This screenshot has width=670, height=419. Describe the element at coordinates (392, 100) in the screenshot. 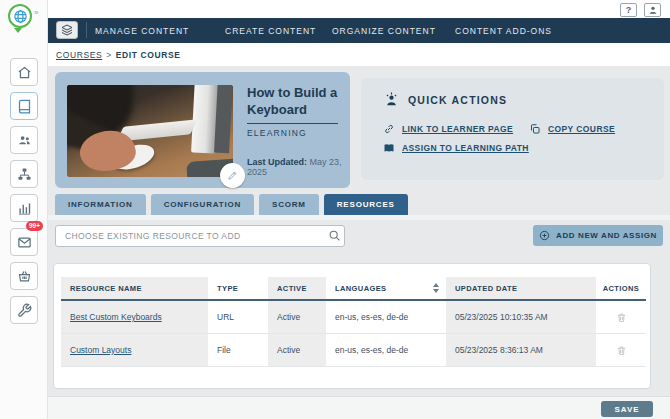

I see `quick-actions-icon` at that location.